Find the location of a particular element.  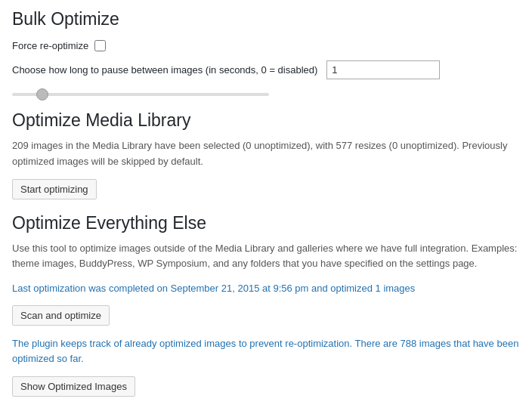

start-optimizing-button: Start optimizing is located at coordinates (54, 189).